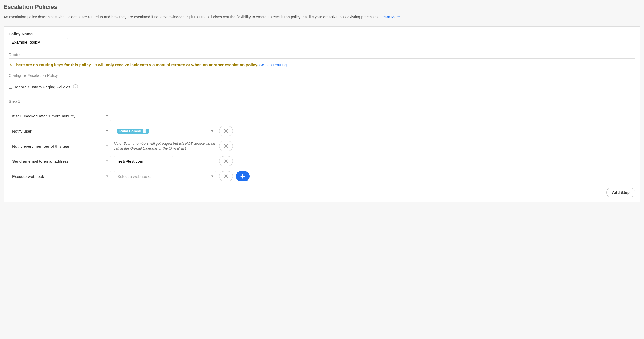 This screenshot has width=644, height=339. What do you see at coordinates (322, 176) in the screenshot?
I see `action-row-webhook: Execute webhook Select a webhook...` at bounding box center [322, 176].